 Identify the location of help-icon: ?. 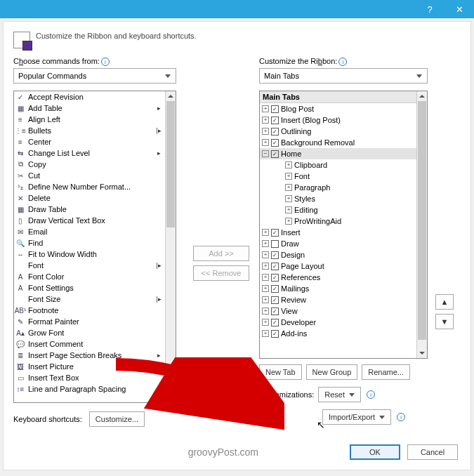
(430, 9).